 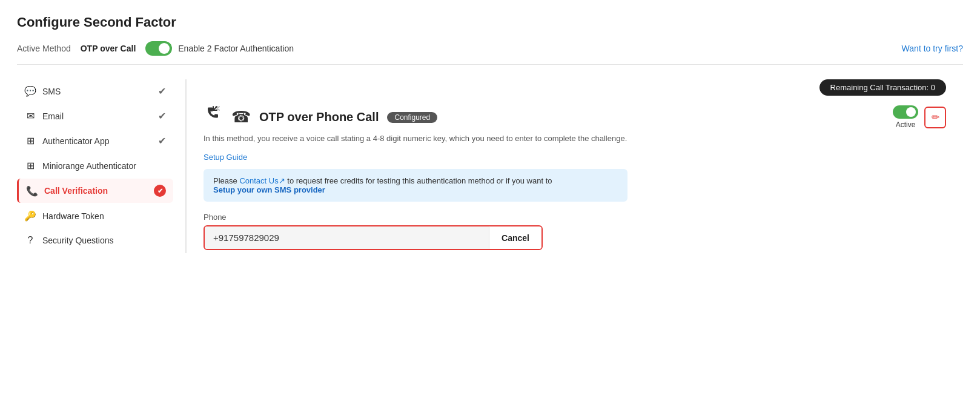 What do you see at coordinates (95, 191) in the screenshot?
I see `sidebar-item-call-verification: 📞 Call Verification ✔` at bounding box center [95, 191].